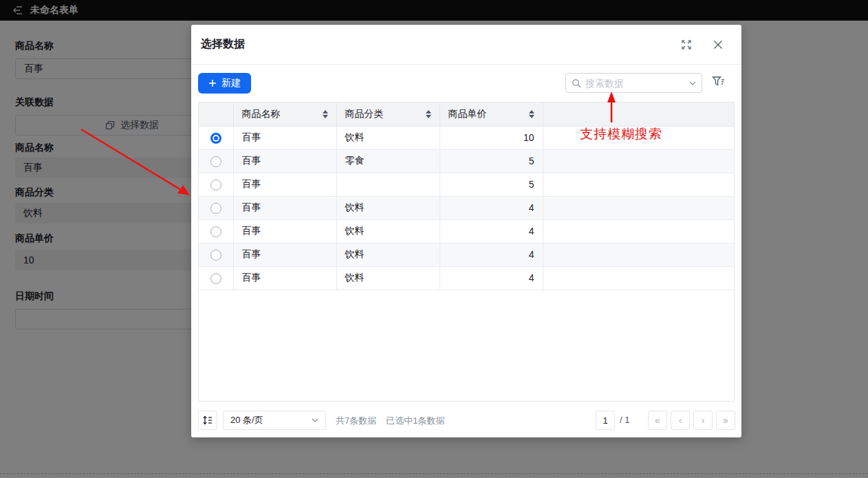  I want to click on column-label-name: 商品名称, so click(261, 114).